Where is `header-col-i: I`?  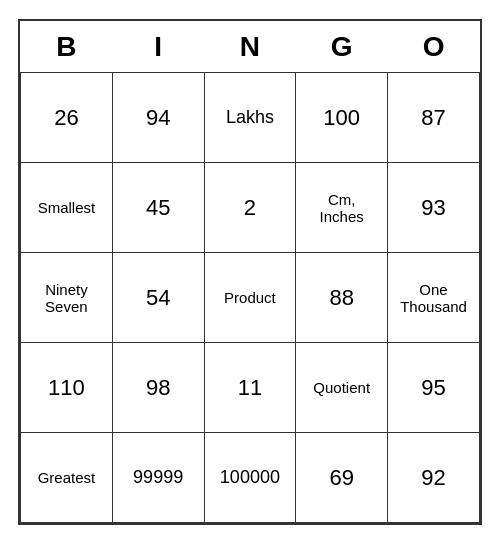 header-col-i: I is located at coordinates (158, 47).